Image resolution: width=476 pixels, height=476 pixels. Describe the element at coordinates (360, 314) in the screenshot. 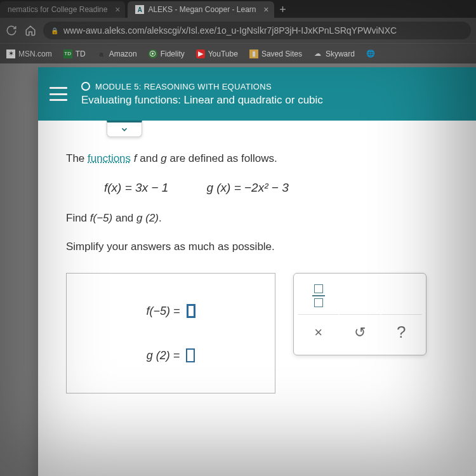

I see `tool-panel: × ↺ ?` at that location.